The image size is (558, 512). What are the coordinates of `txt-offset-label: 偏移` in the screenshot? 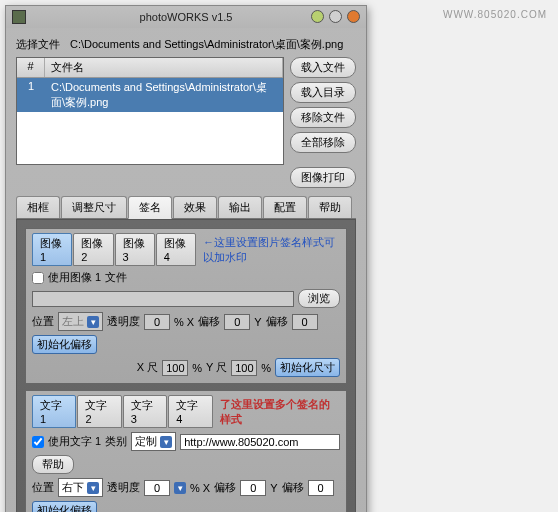 It's located at (225, 488).